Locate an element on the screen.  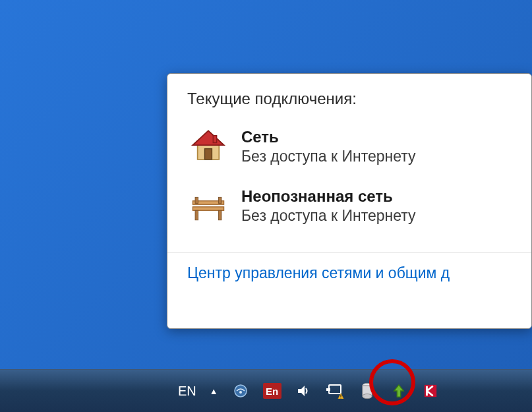
volume-tray-icon is located at coordinates (304, 391).